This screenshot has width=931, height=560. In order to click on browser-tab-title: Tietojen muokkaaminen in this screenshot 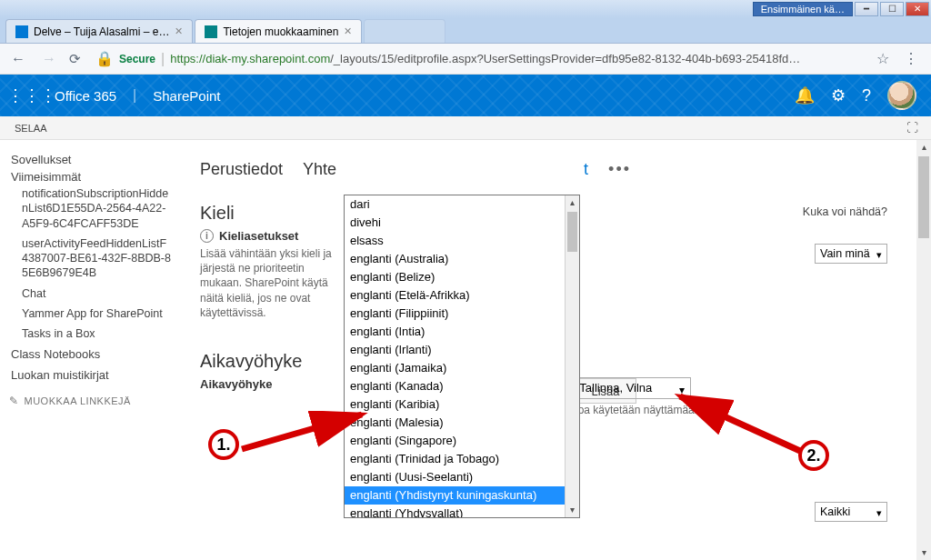, I will do `click(280, 32)`.